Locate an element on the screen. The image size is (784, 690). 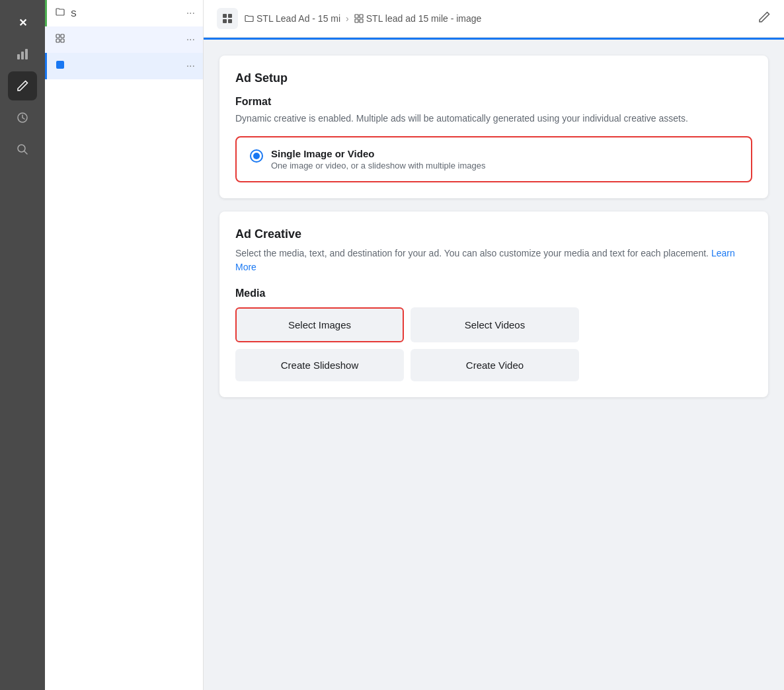
ad-creative-description-text: Select the media, text, and destination … is located at coordinates (473, 253).